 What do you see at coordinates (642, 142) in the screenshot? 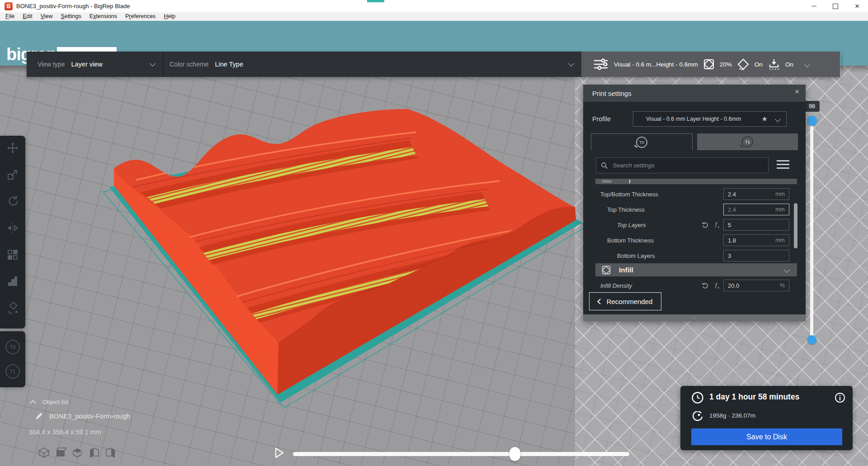
I see `tab-extruder-t0: T0` at bounding box center [642, 142].